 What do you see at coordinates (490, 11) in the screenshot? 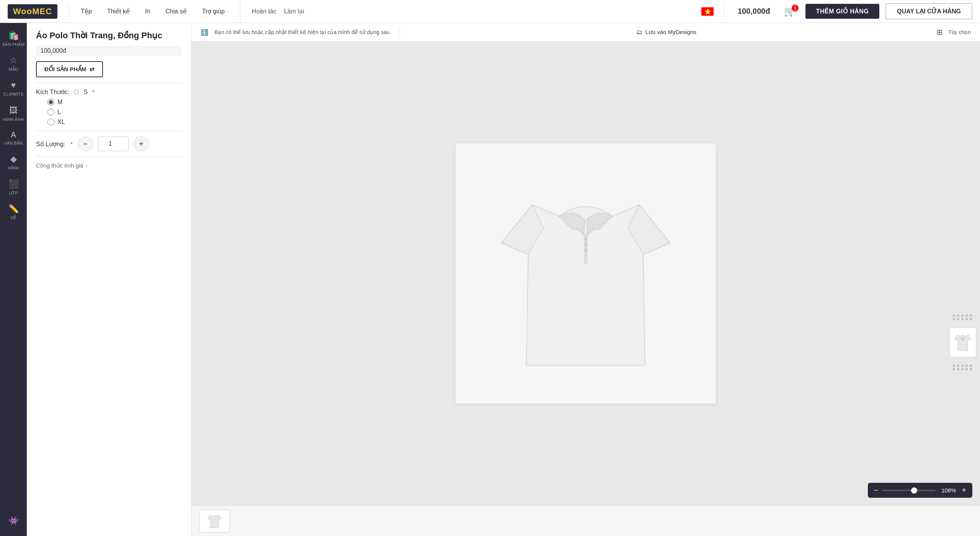
I see `topnav: WooMEC Tệp Thiết kế In Chia sẻ Trợ giúp …` at bounding box center [490, 11].